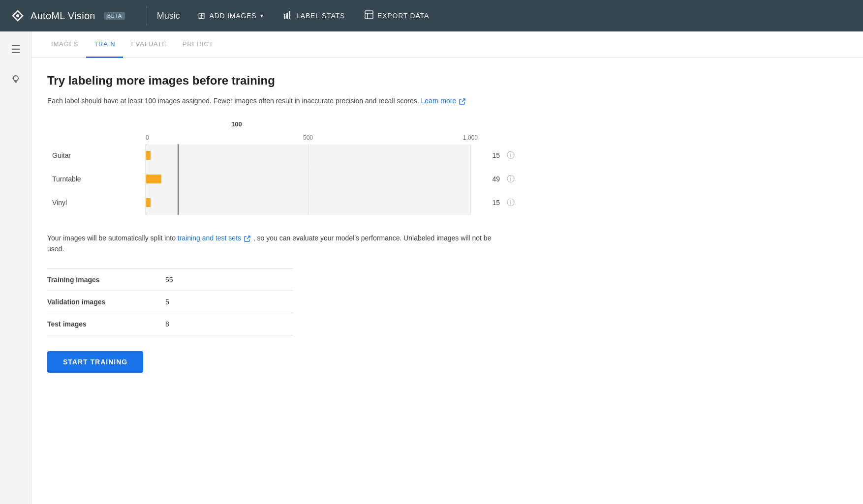  Describe the element at coordinates (229, 324) in the screenshot. I see `stats-value-test: 8` at that location.